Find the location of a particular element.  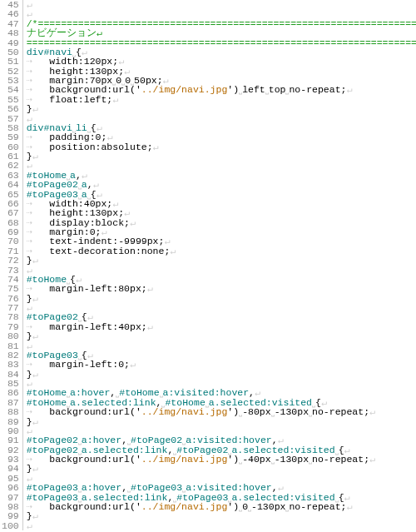

line-number: 100 is located at coordinates (10, 526).